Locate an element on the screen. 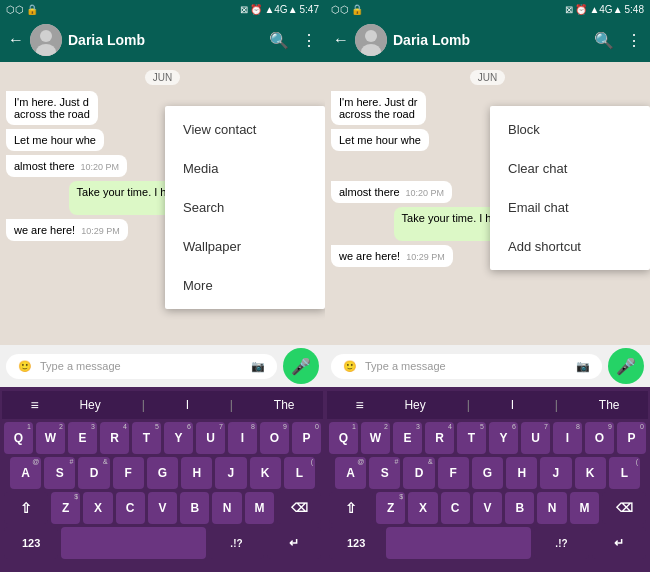  menu-search: Search is located at coordinates (245, 208).